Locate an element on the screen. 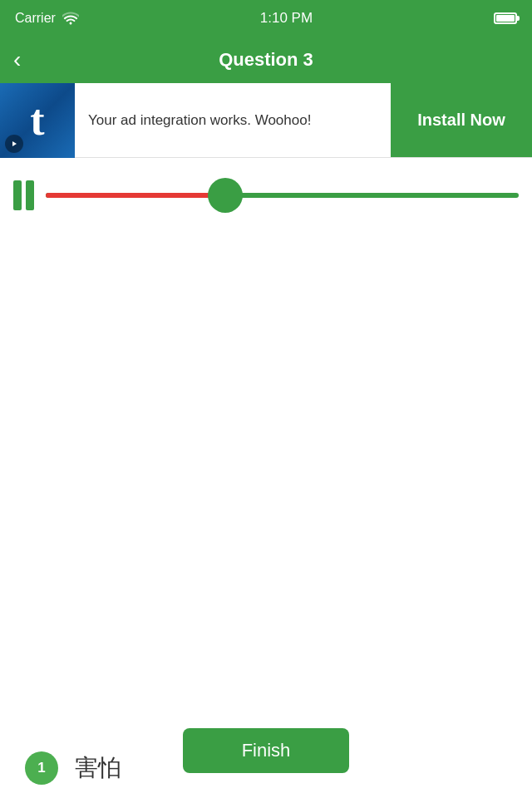 This screenshot has height=798, width=532. pause-button is located at coordinates (23, 195).